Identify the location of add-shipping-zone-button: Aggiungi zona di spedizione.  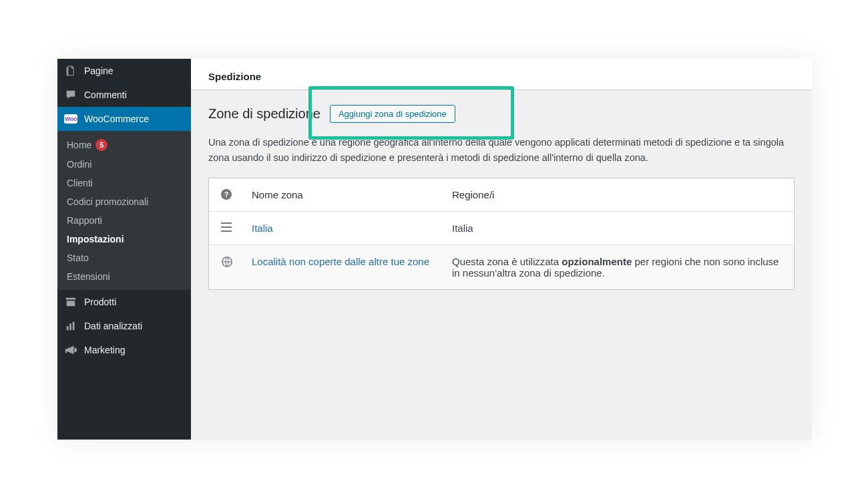
(393, 114).